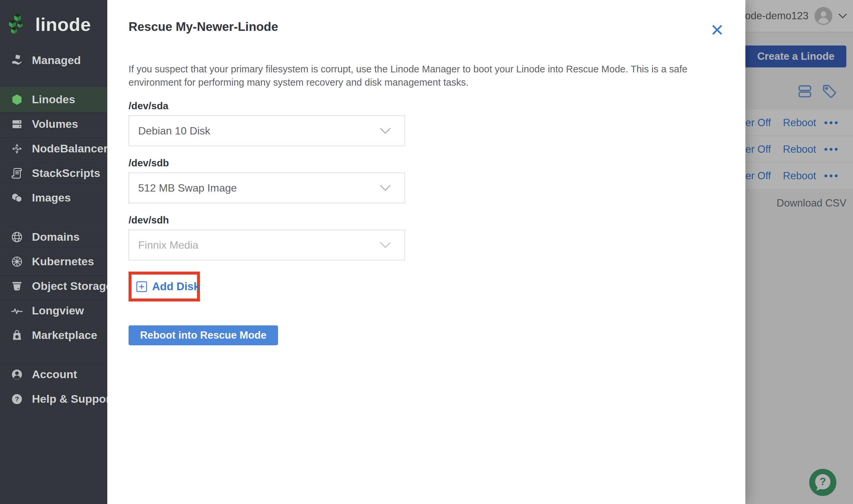 Image resolution: width=853 pixels, height=504 pixels. I want to click on sidebar-item-label: Object Storage, so click(70, 286).